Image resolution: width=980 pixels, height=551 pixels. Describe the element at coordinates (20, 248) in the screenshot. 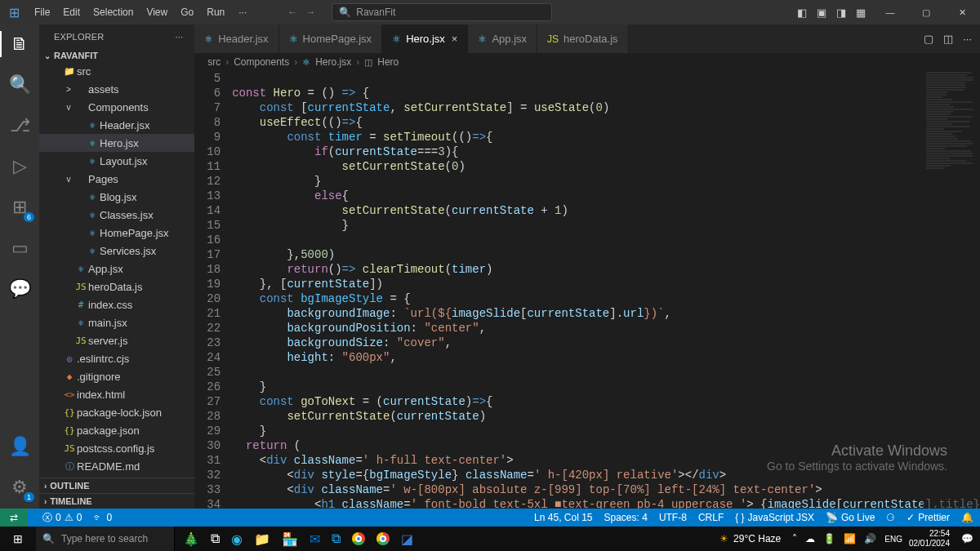

I see `device-icon: ▭` at that location.